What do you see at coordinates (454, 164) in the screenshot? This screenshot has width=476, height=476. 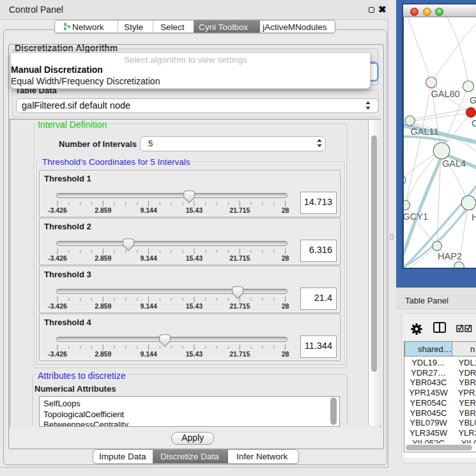 I see `svg-text: GAL4` at bounding box center [454, 164].